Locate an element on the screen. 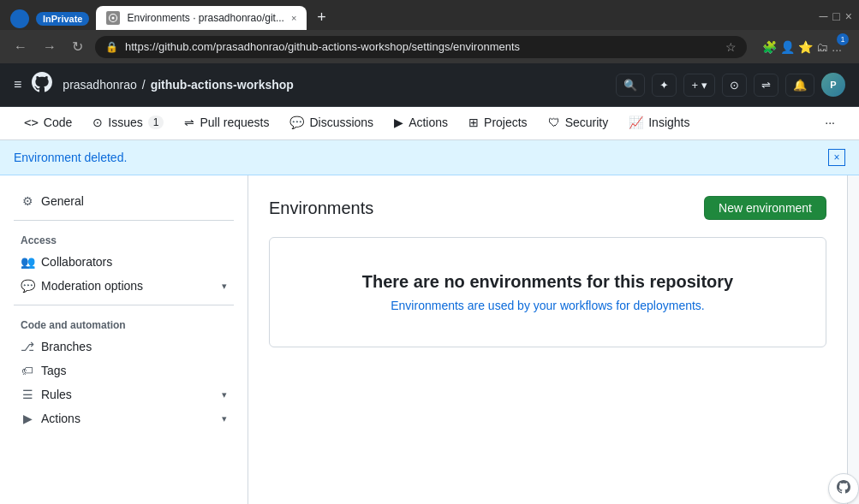 Image resolution: width=859 pixels, height=504 pixels. chevron-down-icon: ▾ is located at coordinates (704, 86).